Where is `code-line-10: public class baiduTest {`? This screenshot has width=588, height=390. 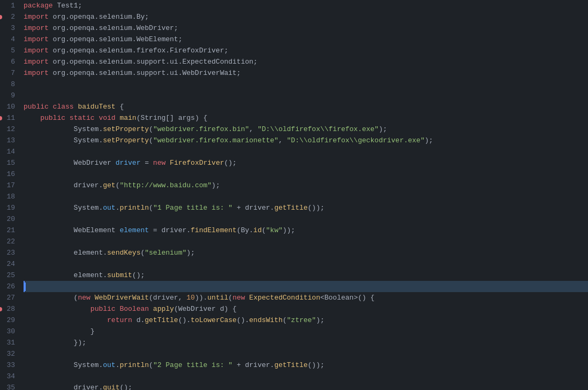
code-line-10: public class baiduTest { is located at coordinates (306, 107).